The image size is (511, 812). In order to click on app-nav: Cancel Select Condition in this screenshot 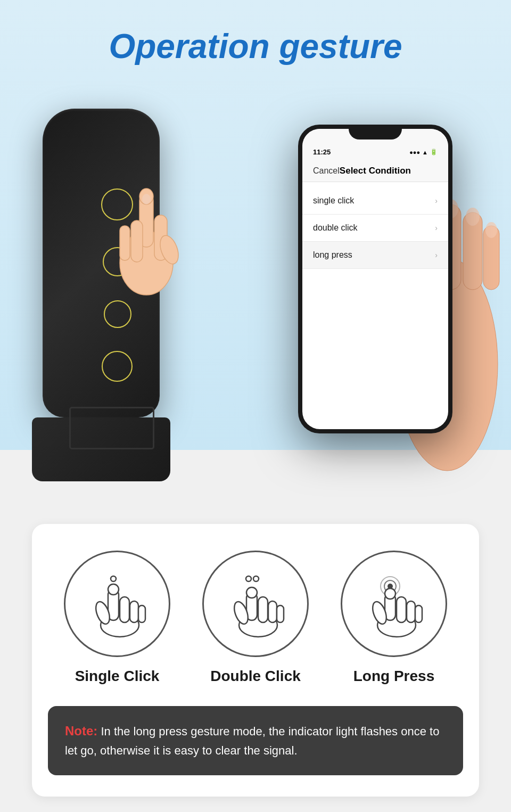, I will do `click(375, 171)`.